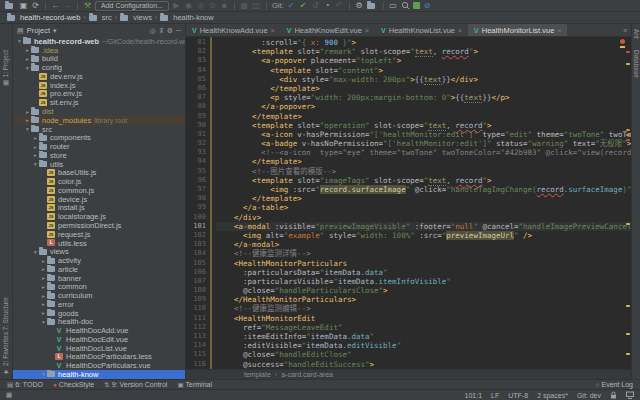  Describe the element at coordinates (406, 6) in the screenshot. I see `search-everywhere-icon` at that location.